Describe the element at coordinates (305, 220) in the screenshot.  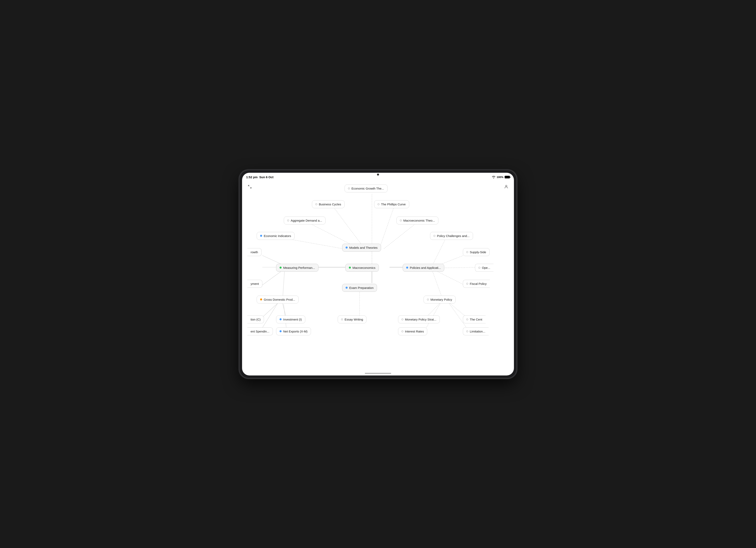
I see `node-aggregate-demand: Aggregate Demand a...` at that location.